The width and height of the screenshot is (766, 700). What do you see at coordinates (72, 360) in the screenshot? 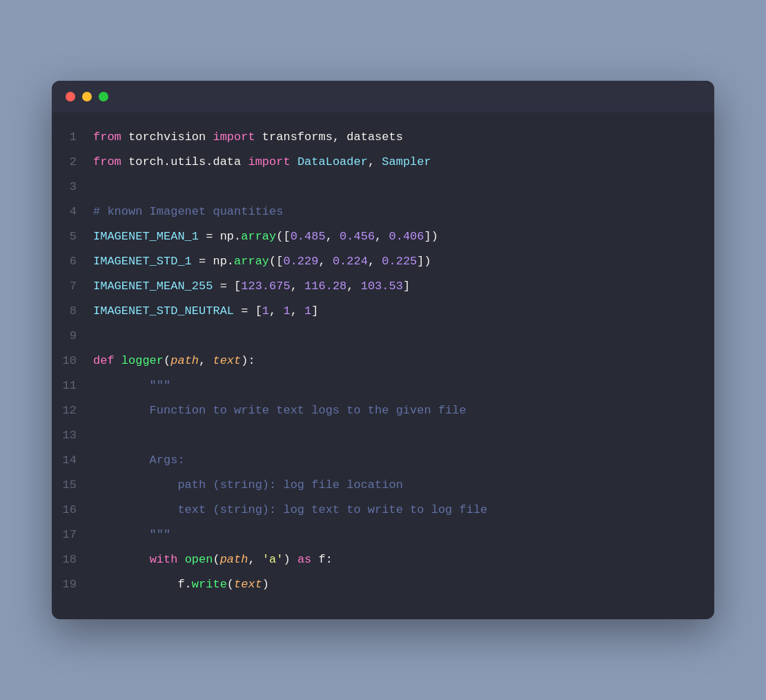
I see `line-number: 10` at bounding box center [72, 360].